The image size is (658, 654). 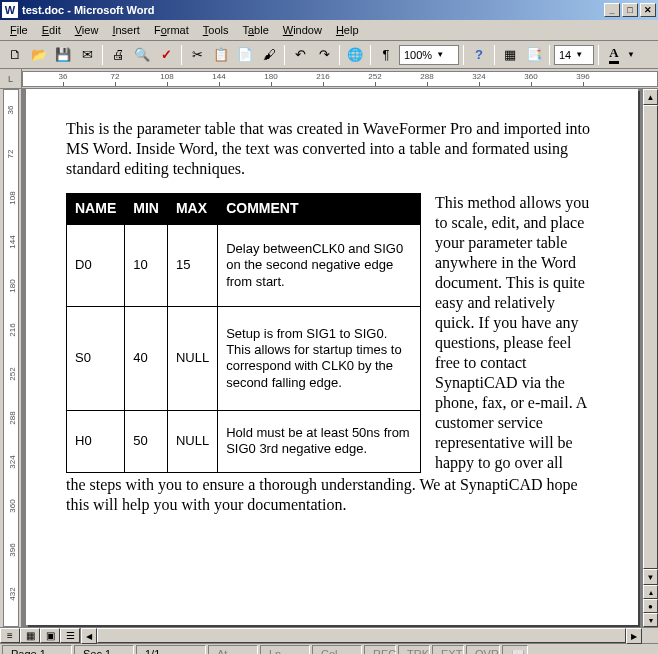 I want to click on scroll-down-icon: ▼, so click(x=650, y=577).